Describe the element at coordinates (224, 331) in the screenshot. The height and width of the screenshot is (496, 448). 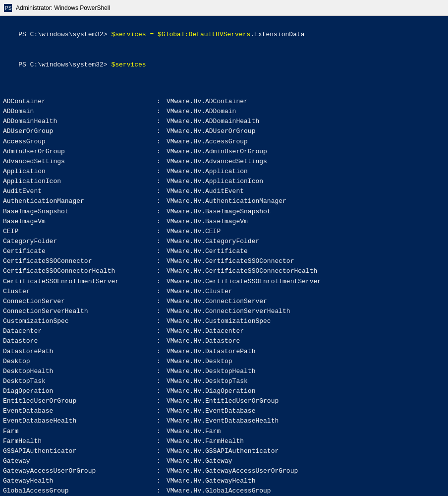
I see `table-row: Datacenter: VMware.Hv.Datacenter` at that location.